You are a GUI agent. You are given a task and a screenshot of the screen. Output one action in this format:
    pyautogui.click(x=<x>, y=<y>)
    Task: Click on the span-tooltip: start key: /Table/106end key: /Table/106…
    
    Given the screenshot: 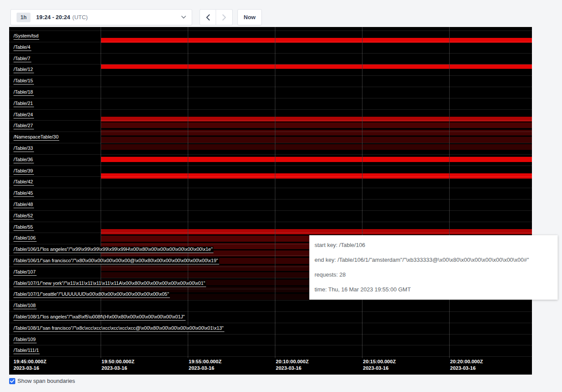 What is the action you would take?
    pyautogui.click(x=433, y=267)
    